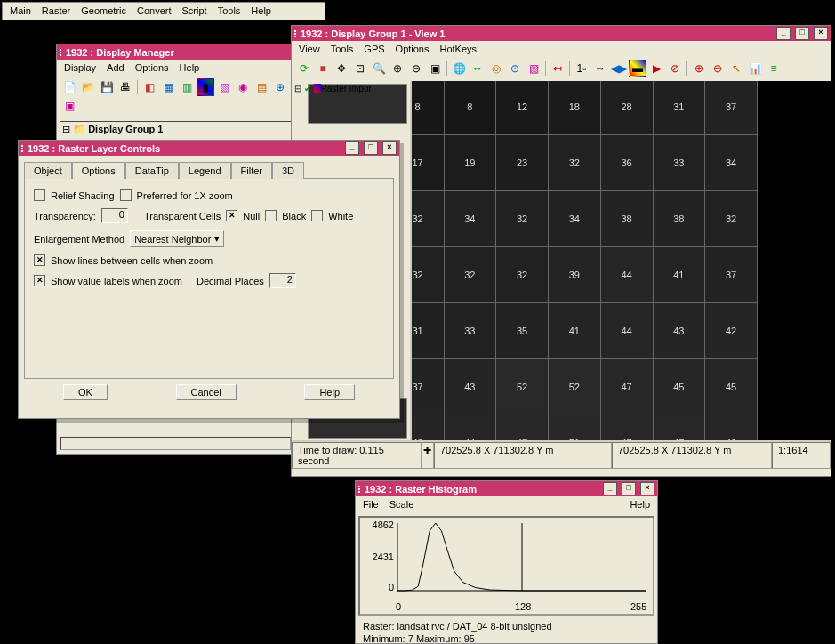 Image resolution: width=835 pixels, height=644 pixels. Describe the element at coordinates (190, 68) in the screenshot. I see `dm-menu-help: Help` at that location.